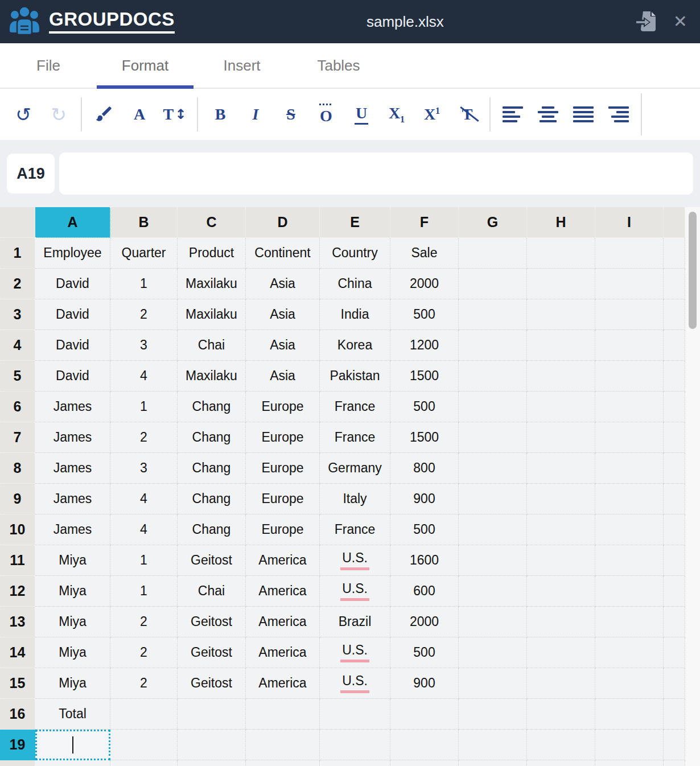  I want to click on cell-C13: Geitost, so click(212, 622).